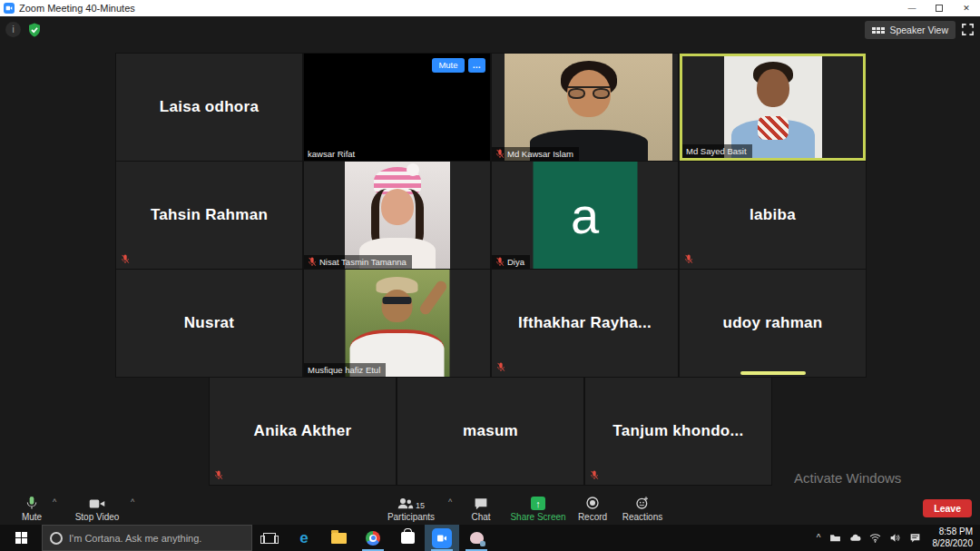 The height and width of the screenshot is (551, 980). I want to click on participant-tile: Nisat Tasmin Tamanna, so click(397, 215).